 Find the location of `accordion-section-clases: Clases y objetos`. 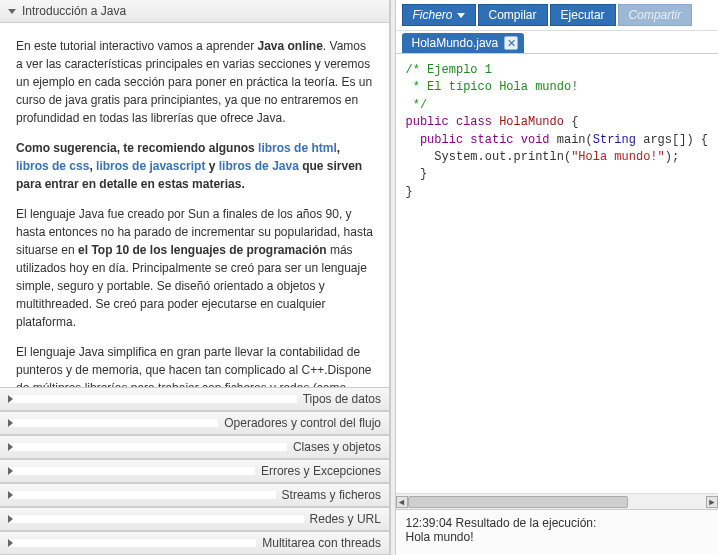

accordion-section-clases: Clases y objetos is located at coordinates (194, 447).